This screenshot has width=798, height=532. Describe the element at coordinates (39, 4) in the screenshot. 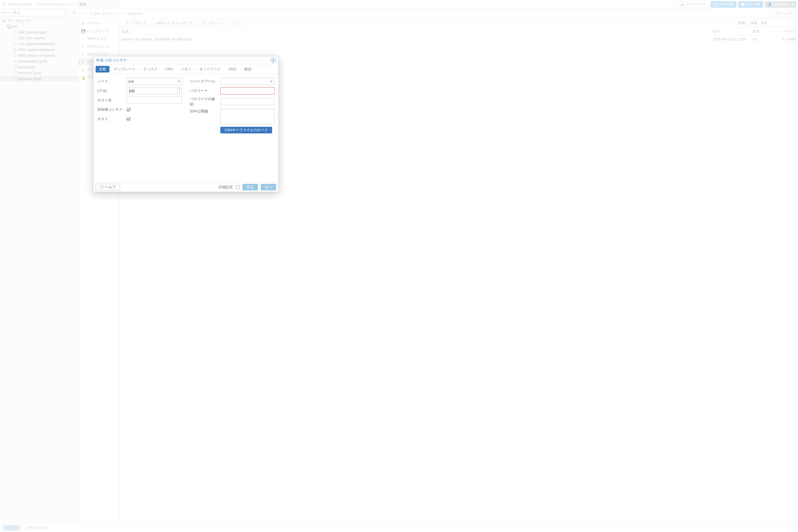

I see `logo: PROXMOX Virtual Environment 8.2.2` at that location.